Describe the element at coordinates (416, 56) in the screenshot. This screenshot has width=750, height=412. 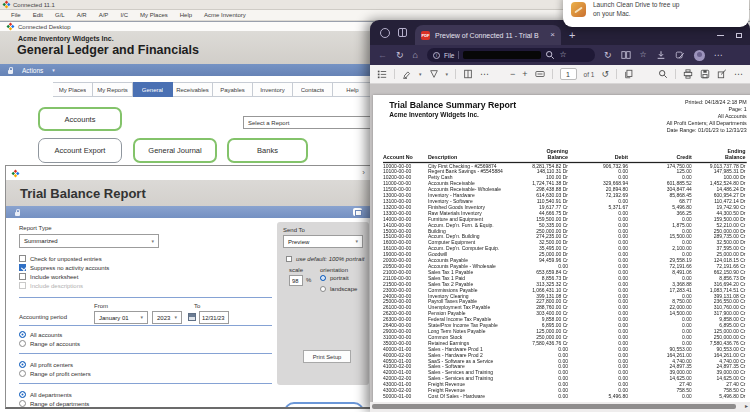
I see `home-icon: ⌂` at that location.